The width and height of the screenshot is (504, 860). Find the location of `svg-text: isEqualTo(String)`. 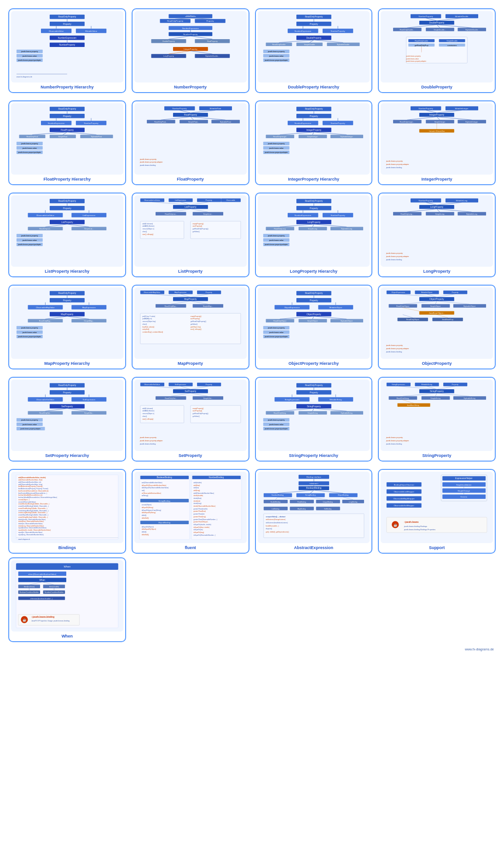

svg-text: isEqualTo(String) is located at coordinates (147, 508).